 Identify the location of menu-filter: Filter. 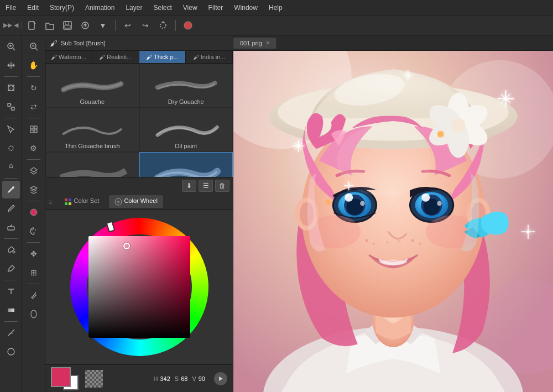
(216, 8).